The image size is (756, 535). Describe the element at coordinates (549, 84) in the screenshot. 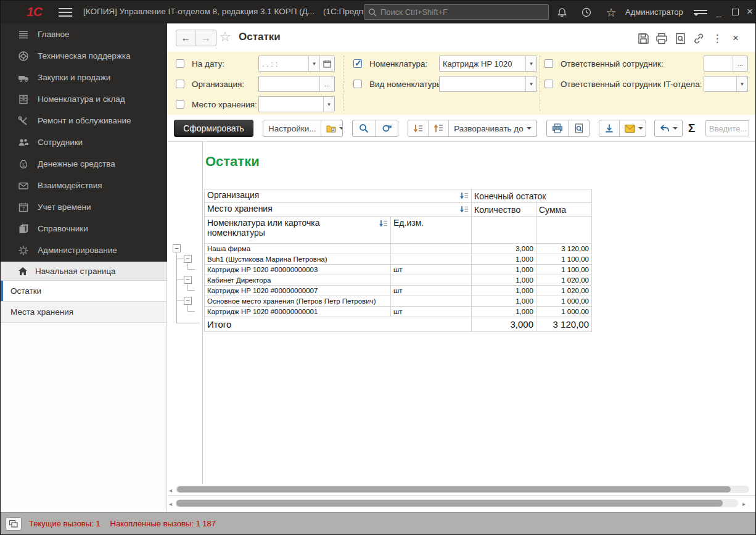

I see `it-responsible-checkbox` at that location.